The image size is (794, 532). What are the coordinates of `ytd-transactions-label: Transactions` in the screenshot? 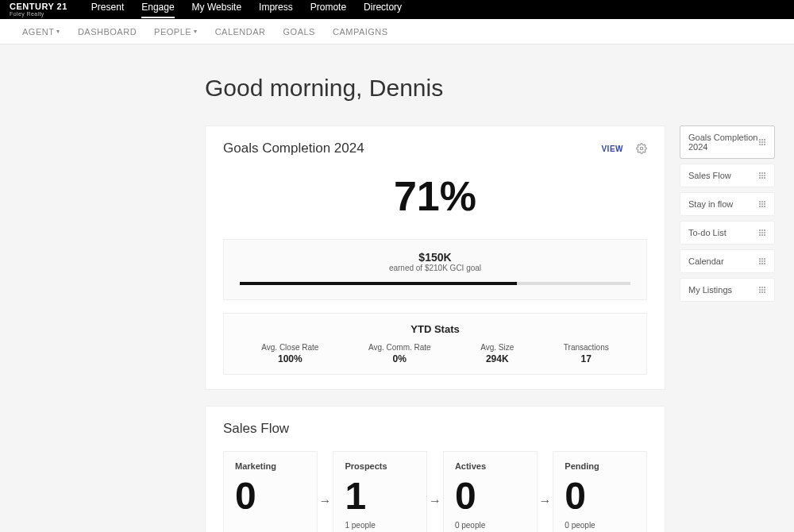 It's located at (586, 348).